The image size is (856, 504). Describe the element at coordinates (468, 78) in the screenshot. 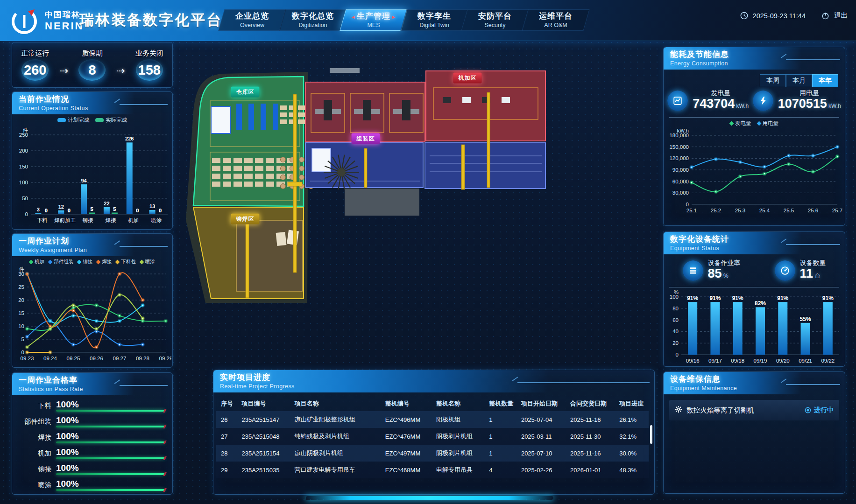

I see `zone-badge-machining: 机加区` at that location.